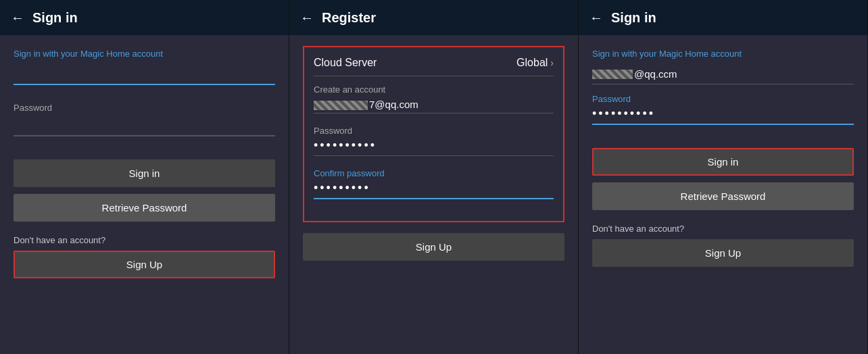 The height and width of the screenshot is (354, 868). I want to click on cloud-server-region: Global ›, so click(535, 63).